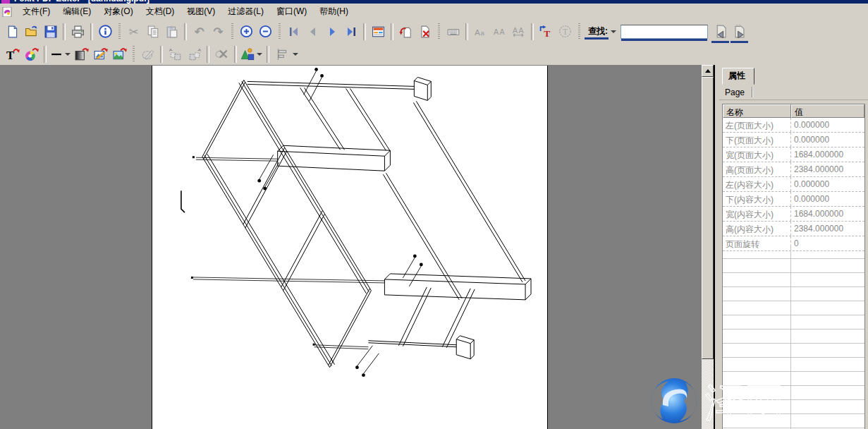 The width and height of the screenshot is (868, 429). Describe the element at coordinates (424, 32) in the screenshot. I see `delete-page-button` at that location.